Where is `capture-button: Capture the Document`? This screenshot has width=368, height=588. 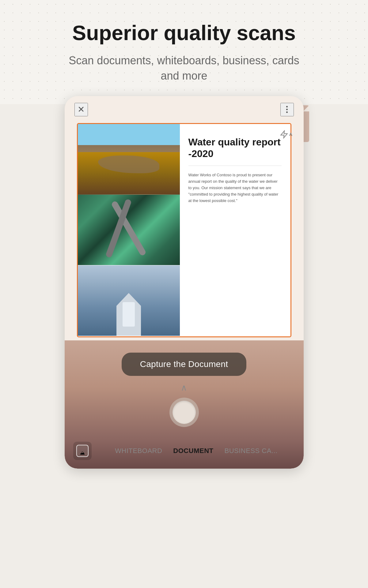 capture-button: Capture the Document is located at coordinates (184, 364).